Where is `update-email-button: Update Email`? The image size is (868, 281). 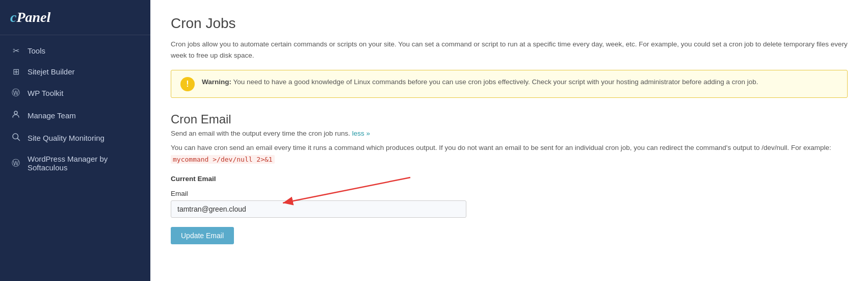
update-email-button: Update Email is located at coordinates (202, 236).